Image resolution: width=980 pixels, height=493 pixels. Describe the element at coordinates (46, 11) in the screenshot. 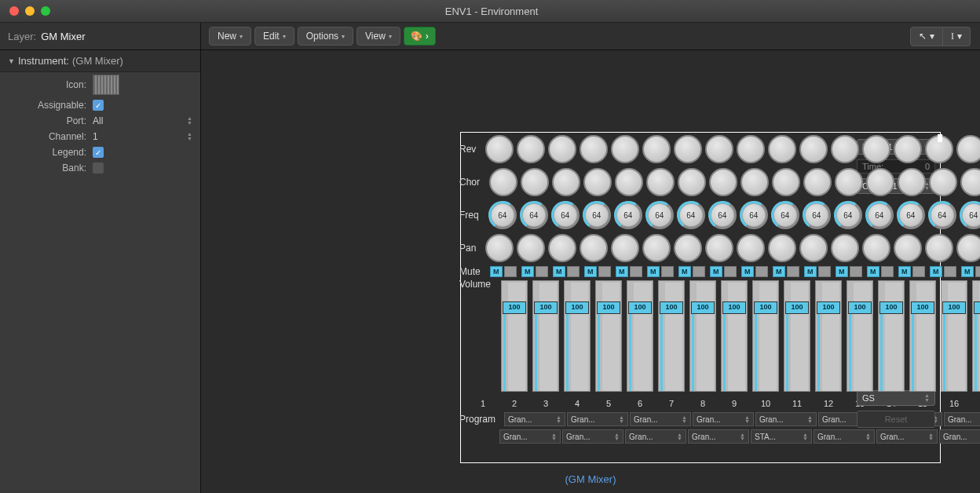

I see `fullscreen-button` at that location.